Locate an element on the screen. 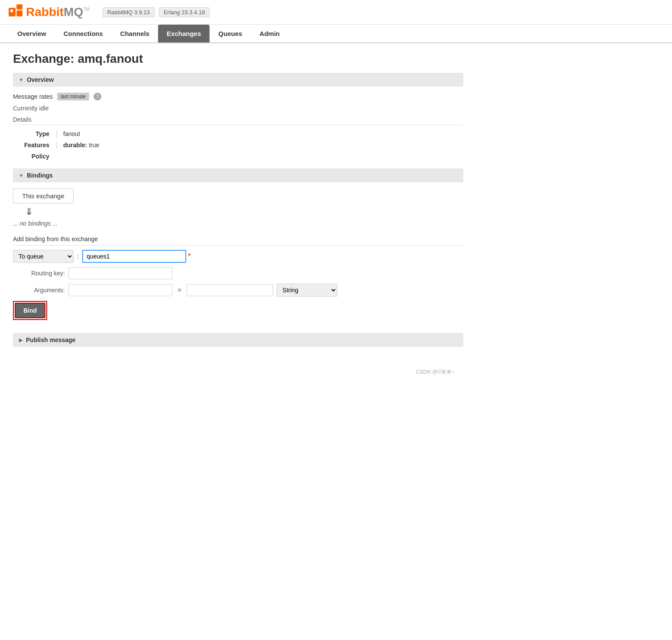  arrow-down-icon: ⇓ is located at coordinates (244, 212).